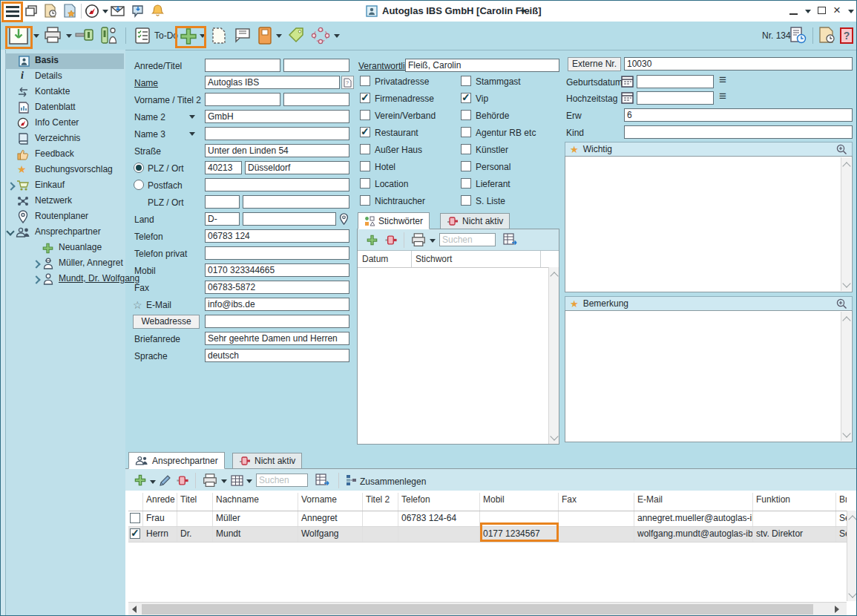 The width and height of the screenshot is (857, 616). What do you see at coordinates (243, 99) in the screenshot?
I see `vorname-input` at bounding box center [243, 99].